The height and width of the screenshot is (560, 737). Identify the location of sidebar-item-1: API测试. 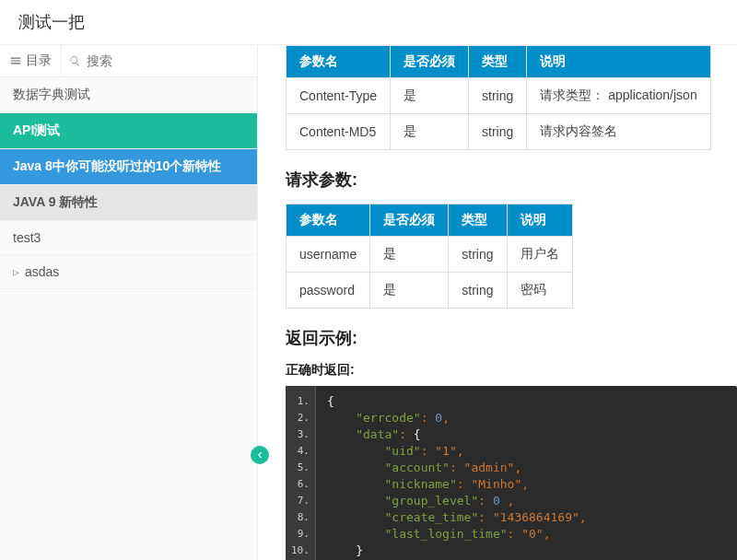
(129, 131).